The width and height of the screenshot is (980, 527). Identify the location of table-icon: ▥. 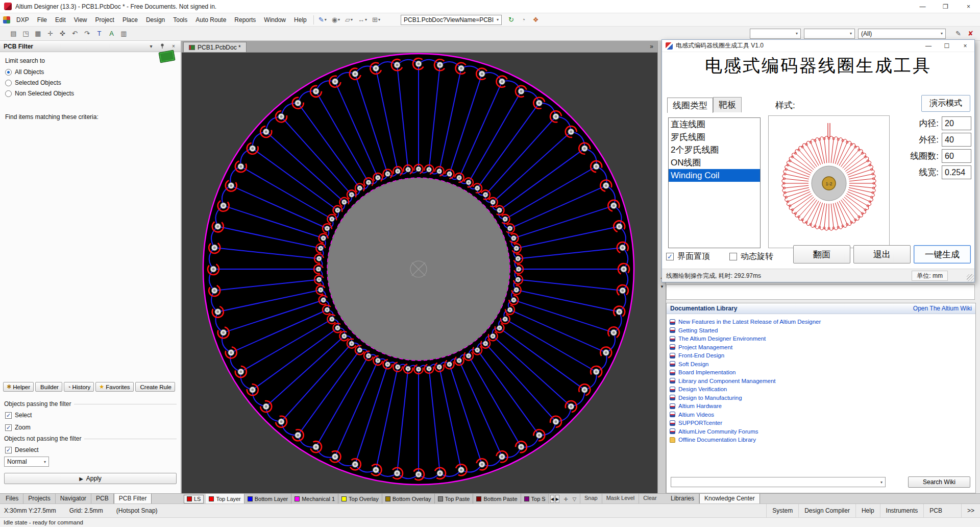
(124, 34).